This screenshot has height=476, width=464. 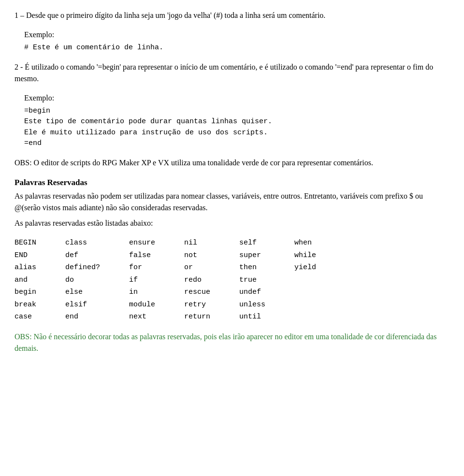 I want to click on list-item: BEGIN, so click(x=40, y=243).